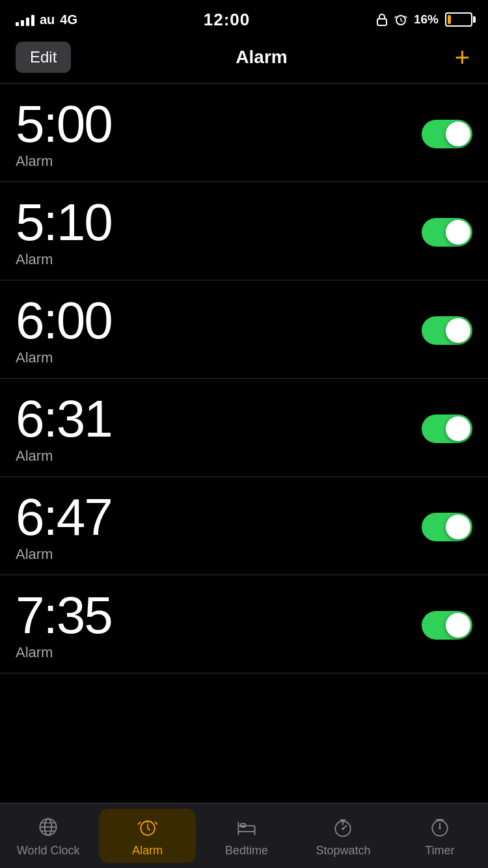 Image resolution: width=488 pixels, height=868 pixels. What do you see at coordinates (64, 429) in the screenshot?
I see `alarm-info: 6:31 Alarm` at bounding box center [64, 429].